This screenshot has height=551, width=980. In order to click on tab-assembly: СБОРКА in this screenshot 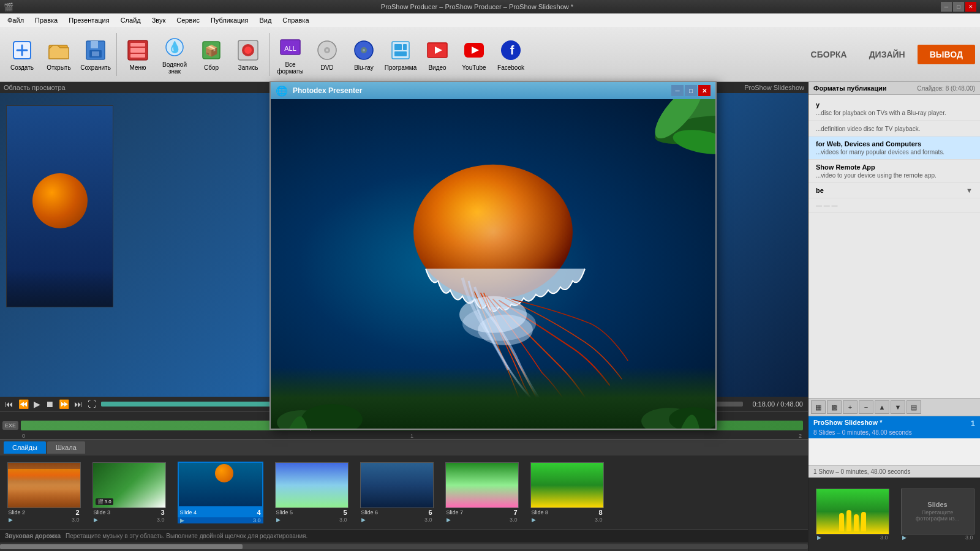, I will do `click(829, 54)`.